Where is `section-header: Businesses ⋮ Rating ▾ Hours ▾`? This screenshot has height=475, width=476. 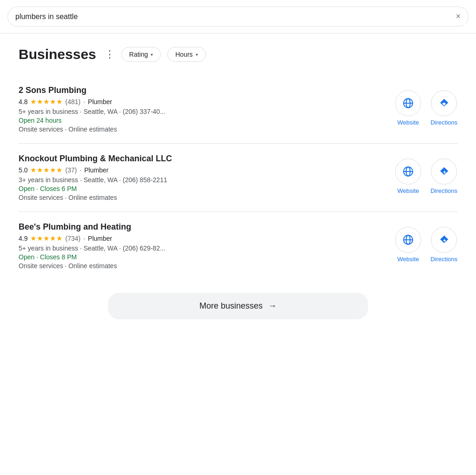
section-header: Businesses ⋮ Rating ▾ Hours ▾ is located at coordinates (238, 54).